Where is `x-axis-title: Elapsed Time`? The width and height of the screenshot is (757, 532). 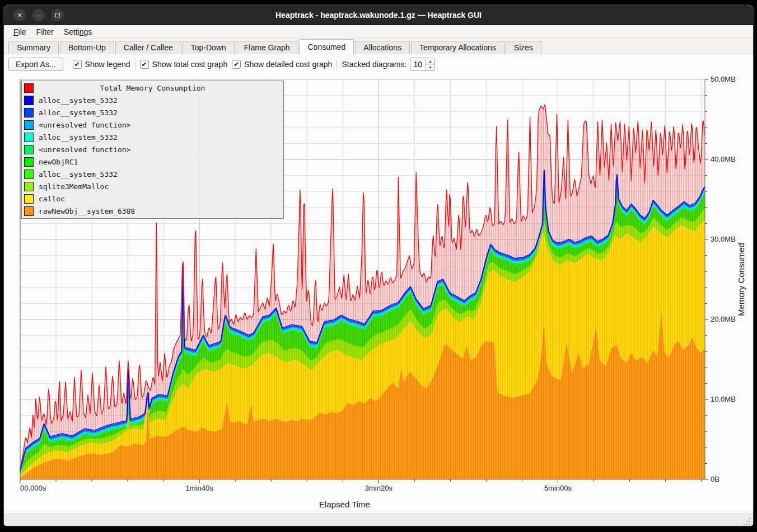 x-axis-title: Elapsed Time is located at coordinates (345, 505).